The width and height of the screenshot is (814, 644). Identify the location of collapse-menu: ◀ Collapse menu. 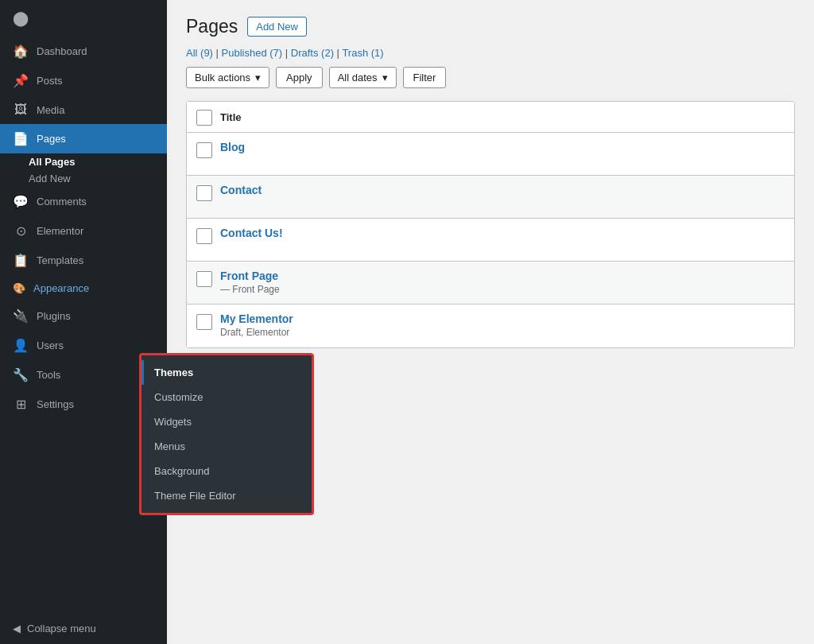
(83, 628).